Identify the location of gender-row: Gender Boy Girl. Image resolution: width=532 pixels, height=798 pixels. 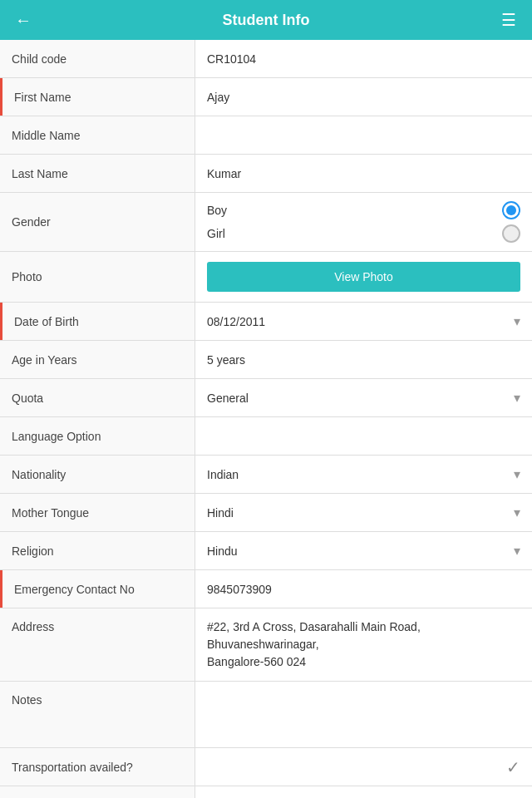
(266, 223).